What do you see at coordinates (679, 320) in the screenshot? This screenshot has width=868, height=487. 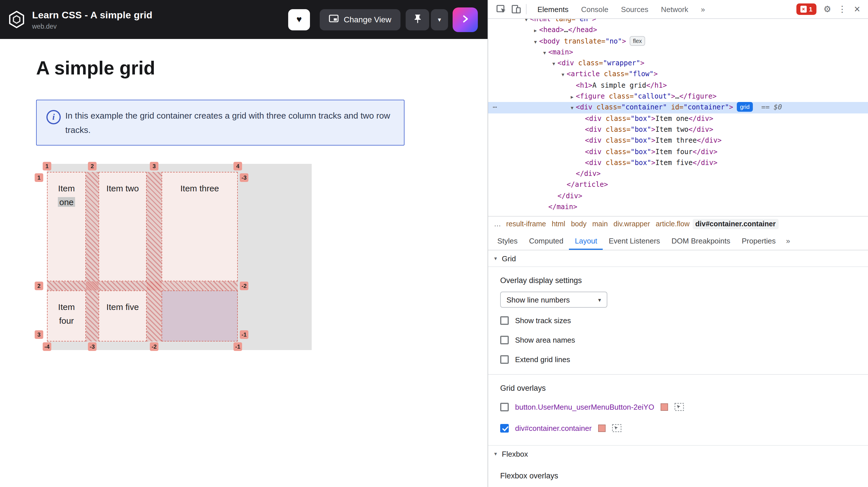 I see `show-track-sizes-row: Show track sizes` at bounding box center [679, 320].